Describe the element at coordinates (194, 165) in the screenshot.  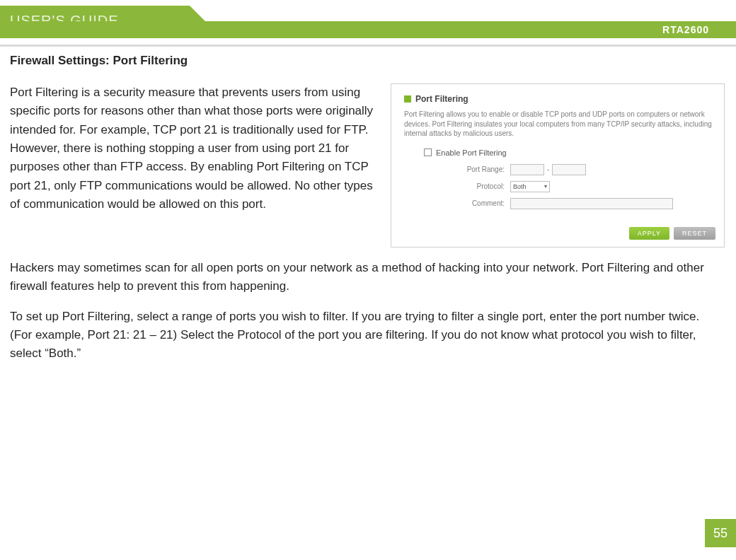
I see `intro-column: Port Filtering is a security measure tha…` at that location.